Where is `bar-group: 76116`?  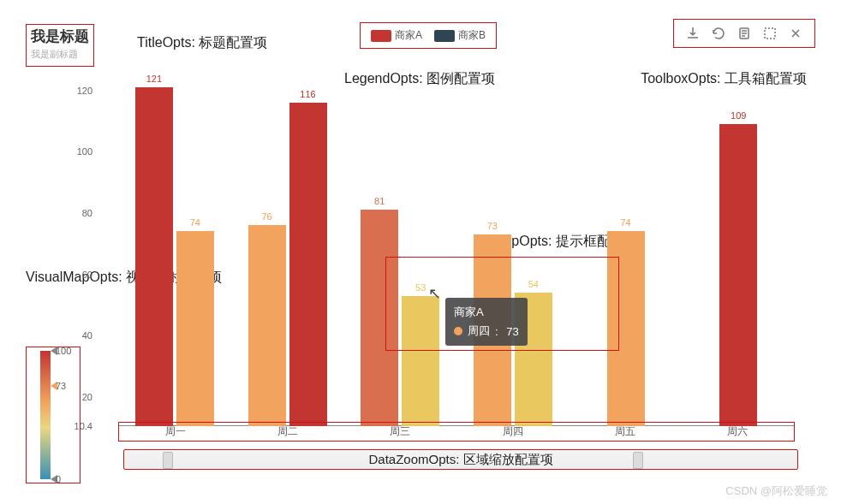 bar-group: 76116 is located at coordinates (288, 251).